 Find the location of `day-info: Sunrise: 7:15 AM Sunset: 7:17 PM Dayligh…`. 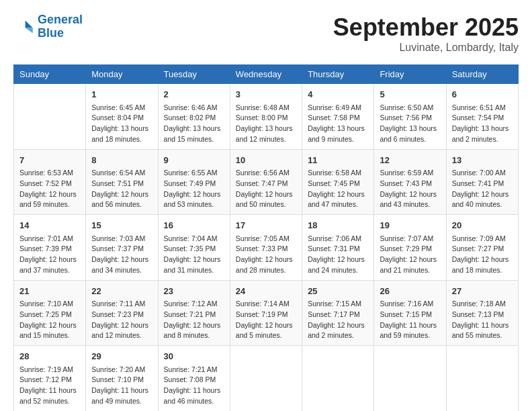

day-info: Sunrise: 7:15 AM Sunset: 7:17 PM Dayligh… is located at coordinates (338, 320).